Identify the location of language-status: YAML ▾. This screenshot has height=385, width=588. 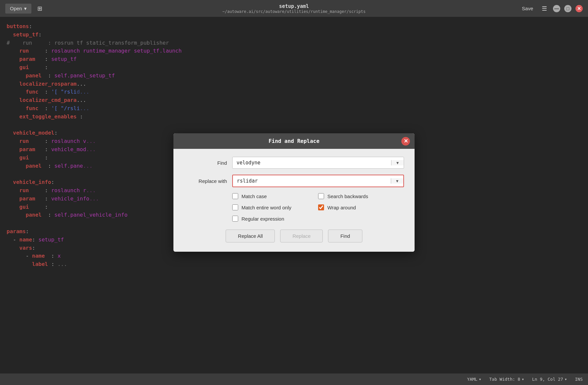
(474, 379).